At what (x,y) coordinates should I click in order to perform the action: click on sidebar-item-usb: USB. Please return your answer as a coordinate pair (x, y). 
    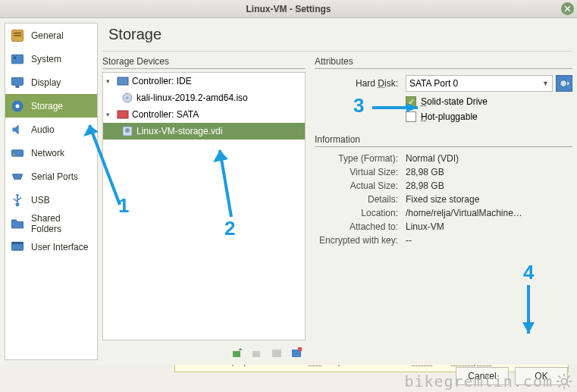
    Looking at the image, I should click on (52, 200).